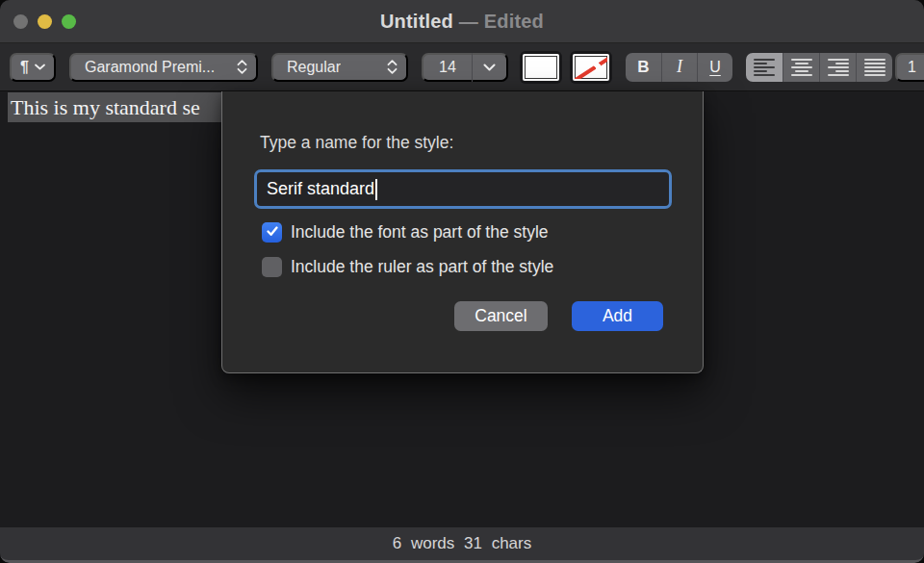 The width and height of the screenshot is (924, 563). What do you see at coordinates (272, 231) in the screenshot?
I see `checkmark-icon` at bounding box center [272, 231].